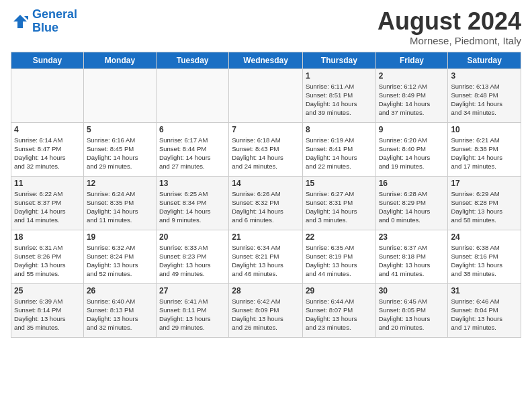  What do you see at coordinates (266, 203) in the screenshot?
I see `calendar-week-3: 11Sunrise: 6:22 AM Sunset: 8:37 PM Dayli…` at bounding box center [266, 203].